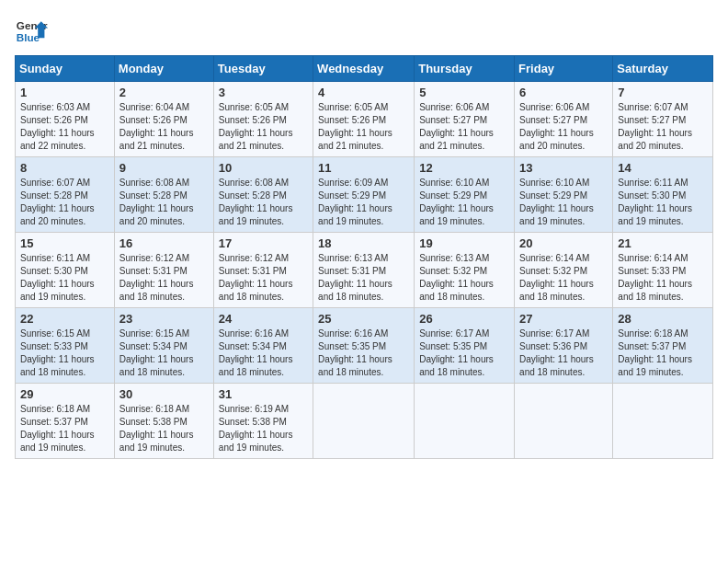 The width and height of the screenshot is (728, 563). I want to click on calendar-week-row: 8 Sunrise: 6:07 AM Sunset: 5:28 PM Dayli…, so click(364, 195).